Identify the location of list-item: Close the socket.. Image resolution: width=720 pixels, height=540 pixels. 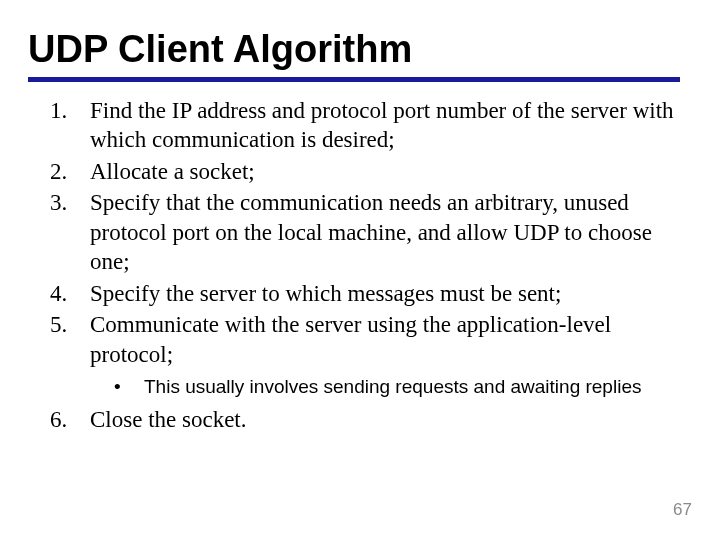
(385, 420).